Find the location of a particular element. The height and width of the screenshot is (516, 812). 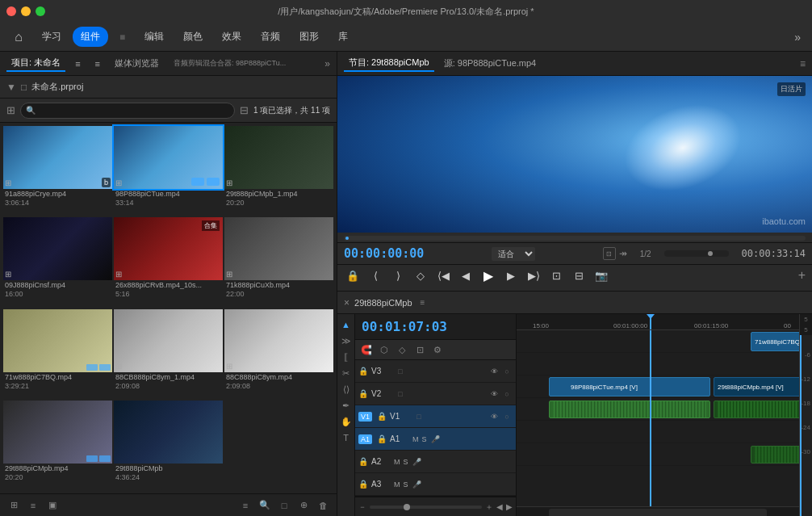

timeline-close-button: × is located at coordinates (347, 303).